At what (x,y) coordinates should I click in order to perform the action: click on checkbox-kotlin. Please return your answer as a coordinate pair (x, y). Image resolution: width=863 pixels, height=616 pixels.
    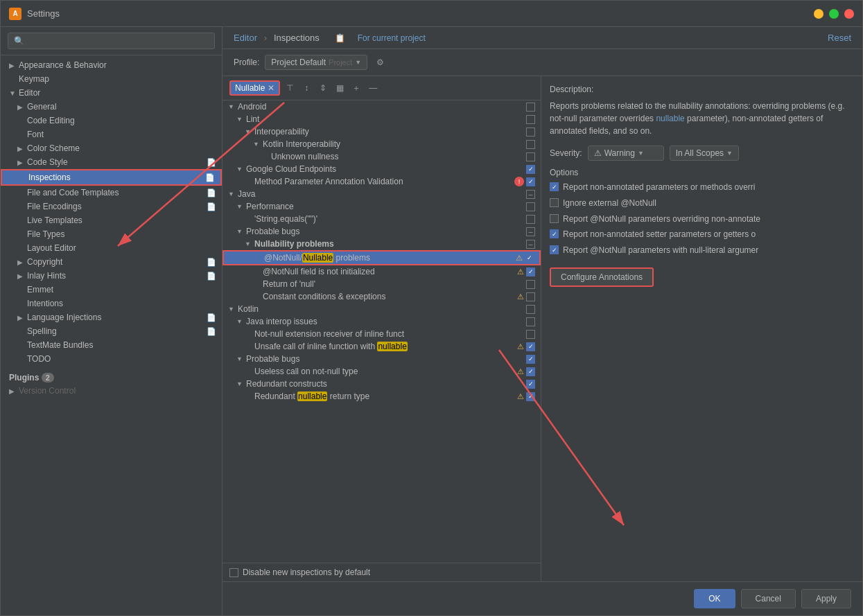
    Looking at the image, I should click on (531, 309).